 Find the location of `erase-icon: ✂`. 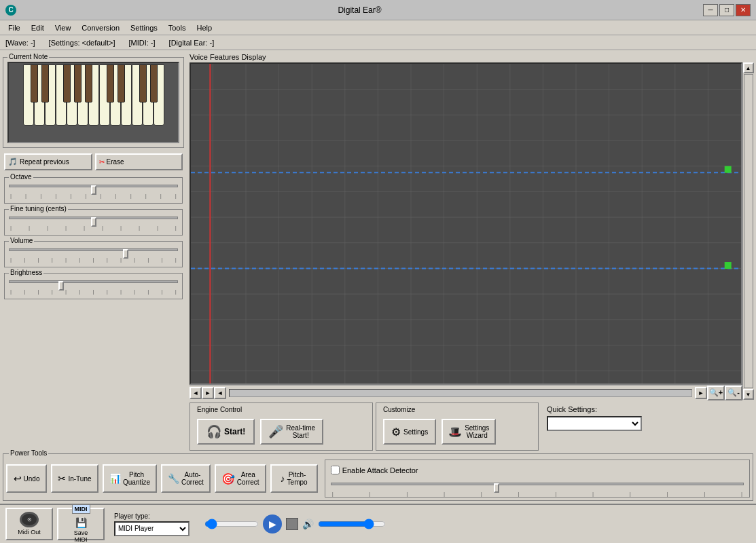

erase-icon: ✂ is located at coordinates (102, 162).